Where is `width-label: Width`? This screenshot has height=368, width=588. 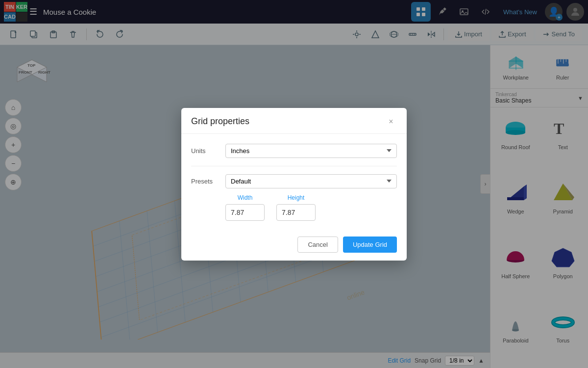 width-label: Width is located at coordinates (245, 198).